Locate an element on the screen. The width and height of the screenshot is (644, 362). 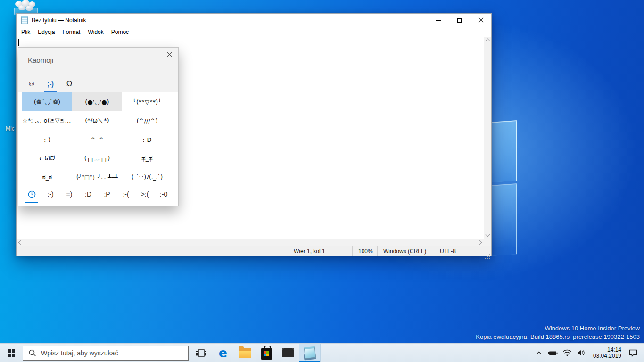
desktop-icon-label-partial: Mic is located at coordinates (10, 129).